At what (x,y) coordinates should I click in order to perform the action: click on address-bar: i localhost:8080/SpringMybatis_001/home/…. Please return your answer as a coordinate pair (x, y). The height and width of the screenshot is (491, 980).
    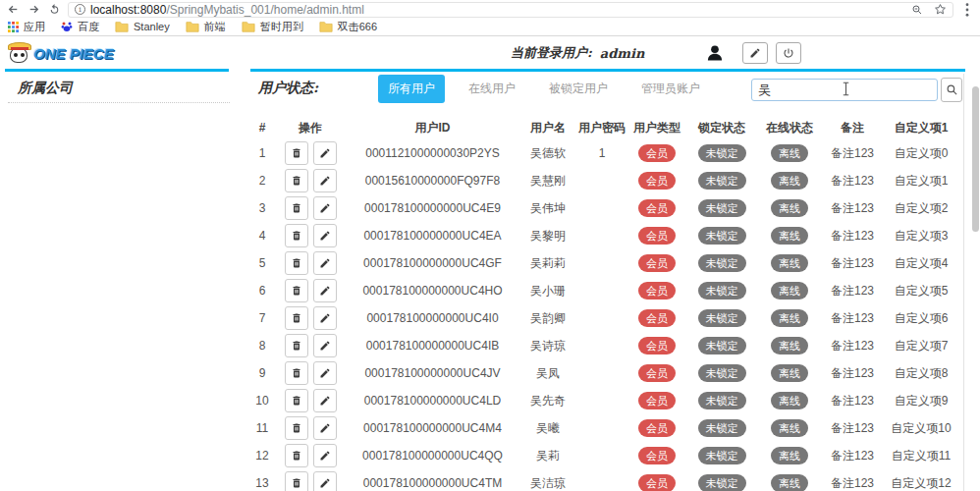
    Looking at the image, I should click on (511, 10).